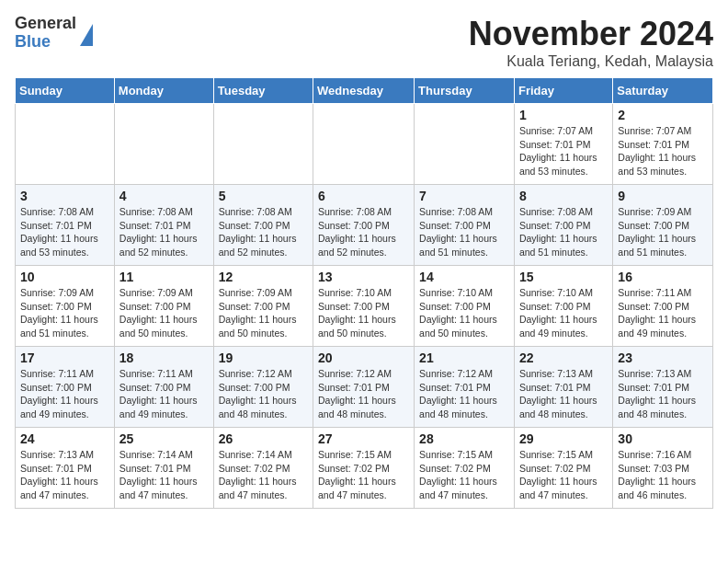  I want to click on calendar-week-row: 10Sunrise: 7:09 AM Sunset: 7:00 PM Dayli…, so click(364, 306).